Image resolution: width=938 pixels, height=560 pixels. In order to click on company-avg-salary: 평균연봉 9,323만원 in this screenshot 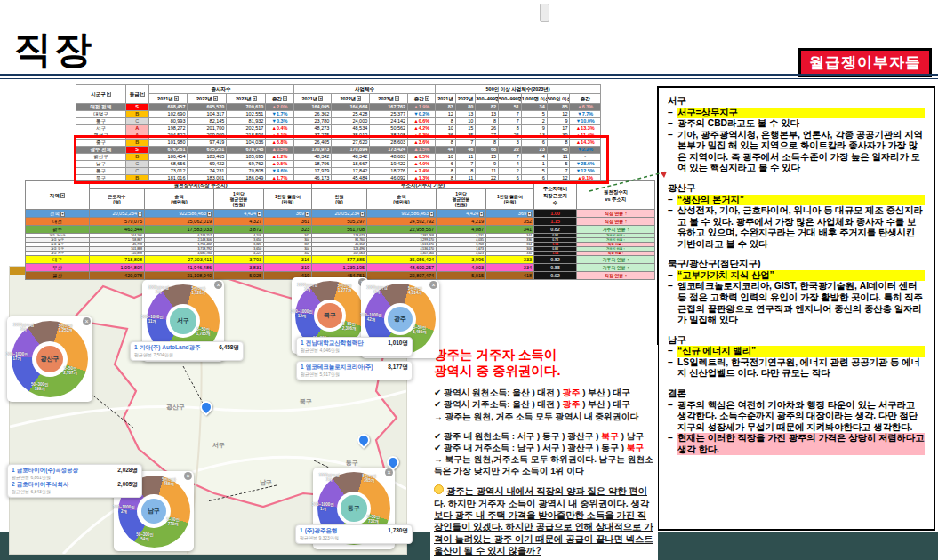, I will do `click(354, 539)`.